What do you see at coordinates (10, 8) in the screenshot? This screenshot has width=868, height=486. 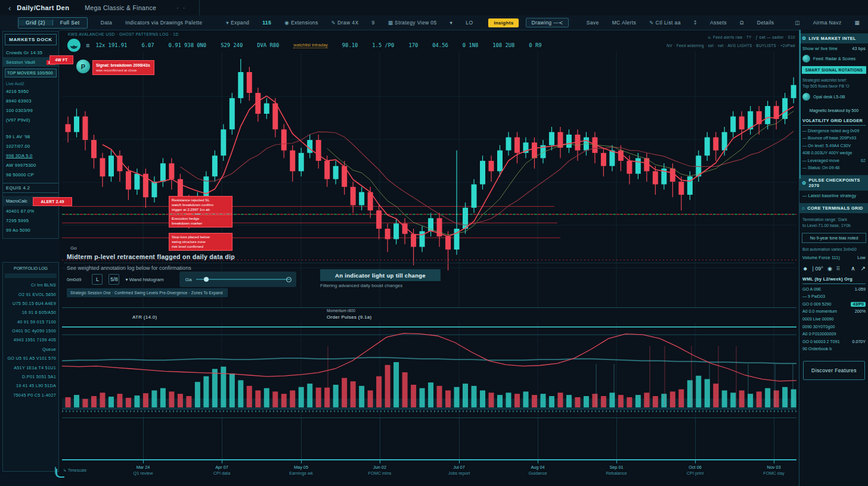 I see `back-chevron-icon: ‹` at bounding box center [10, 8].